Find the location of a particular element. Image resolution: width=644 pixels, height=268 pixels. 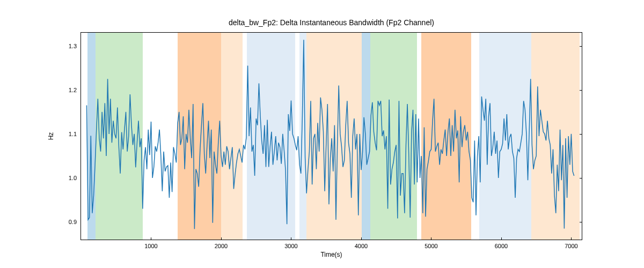

y-tick-label: 1.3 is located at coordinates (75, 46).